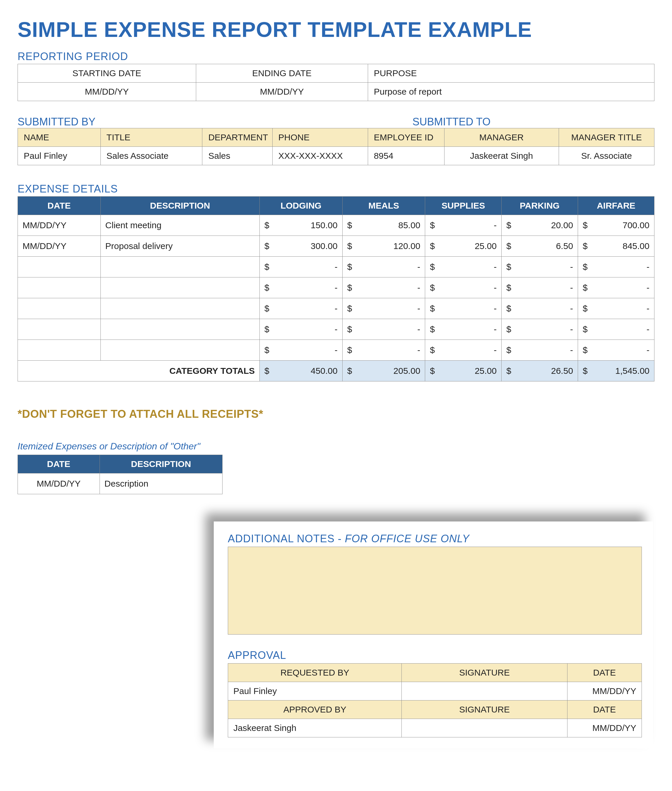 The width and height of the screenshot is (672, 791). I want to click on approved-by-signature, so click(485, 728).